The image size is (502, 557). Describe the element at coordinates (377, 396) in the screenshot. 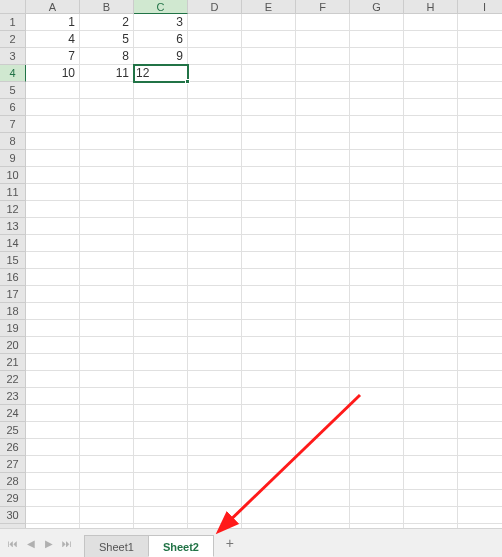

I see `cell-g23` at that location.